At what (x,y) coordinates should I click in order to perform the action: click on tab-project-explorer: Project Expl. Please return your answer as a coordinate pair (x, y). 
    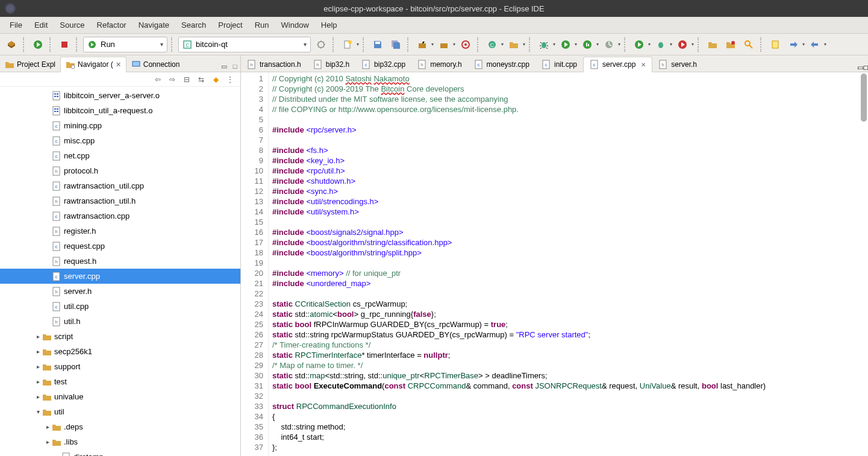
    Looking at the image, I should click on (30, 64).